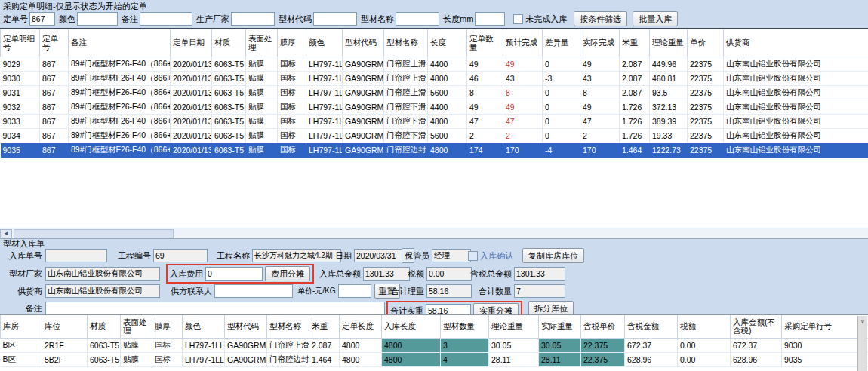  What do you see at coordinates (796, 44) in the screenshot?
I see `column-header: 供货商` at bounding box center [796, 44].